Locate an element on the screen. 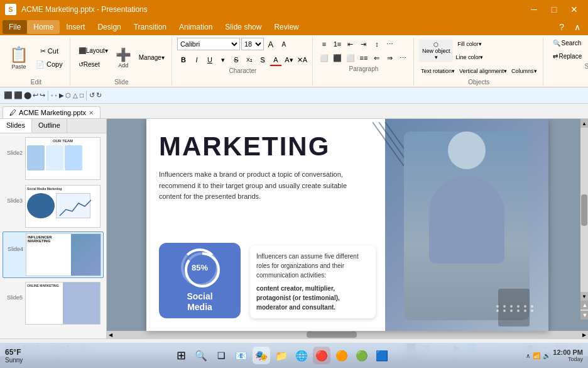 Image resolution: width=588 pixels, height=368 pixels. line-spacing-button: ↕ is located at coordinates (377, 44).